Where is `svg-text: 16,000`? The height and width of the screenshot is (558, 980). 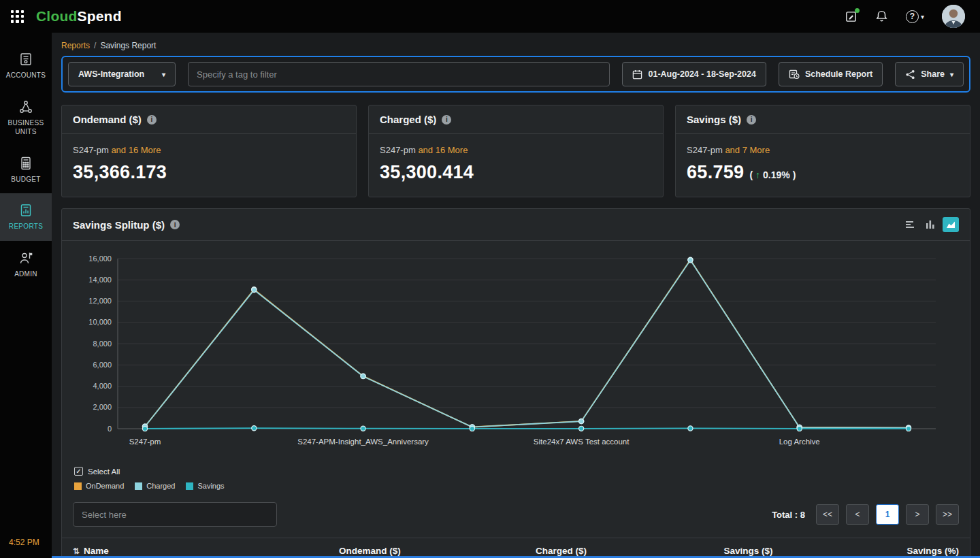 svg-text: 16,000 is located at coordinates (100, 259).